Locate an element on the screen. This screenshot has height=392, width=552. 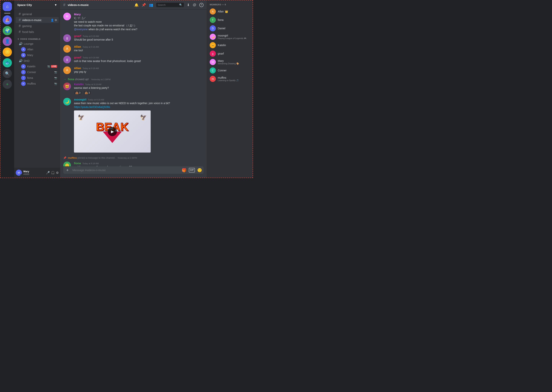
message-time-gnarf-2: Today at 9:18 AM is located at coordinates (91, 57).